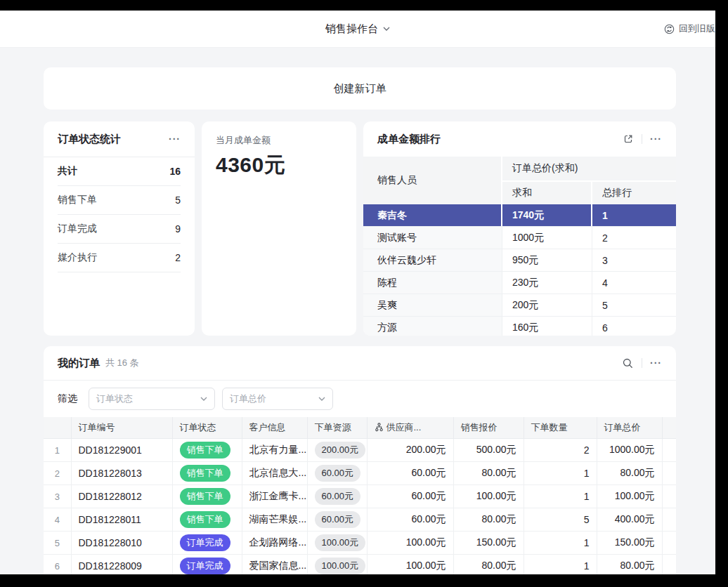 Image resolution: width=728 pixels, height=587 pixels. What do you see at coordinates (630, 473) in the screenshot?
I see `total-cell: 80.00元` at bounding box center [630, 473].